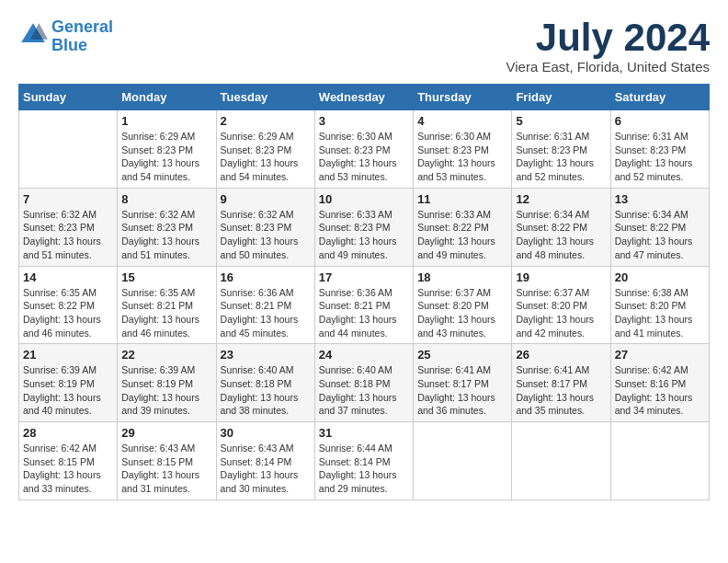 This screenshot has width=728, height=563. Describe the element at coordinates (561, 98) in the screenshot. I see `header-friday: Friday` at that location.